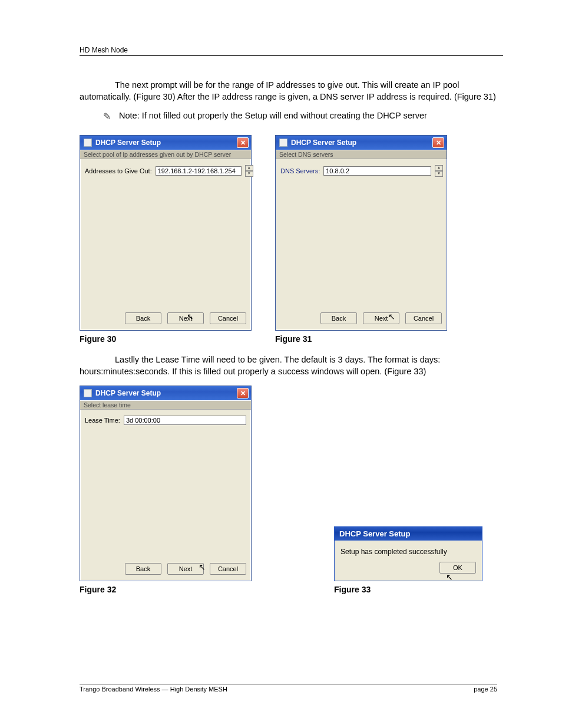 The image size is (562, 728). I want to click on dialog-subtitle: Select pool of ip addresses given out by…, so click(166, 154).